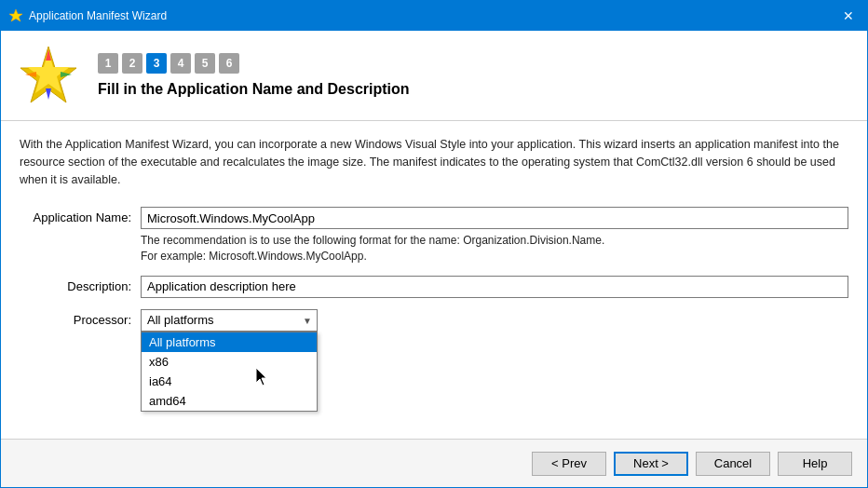  What do you see at coordinates (229, 320) in the screenshot?
I see `processor-select-display: All platforms` at bounding box center [229, 320].